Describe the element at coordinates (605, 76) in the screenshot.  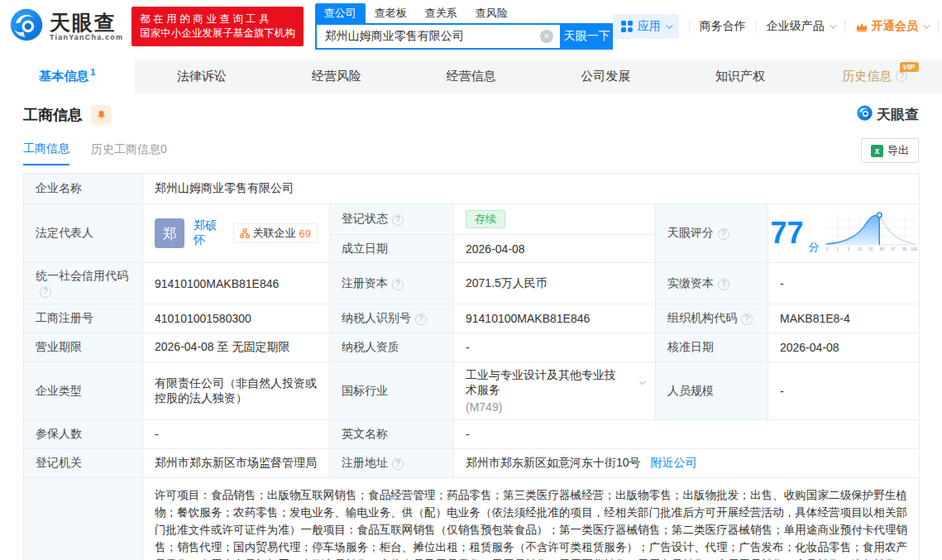
I see `tab-company-development: 公司发展` at that location.